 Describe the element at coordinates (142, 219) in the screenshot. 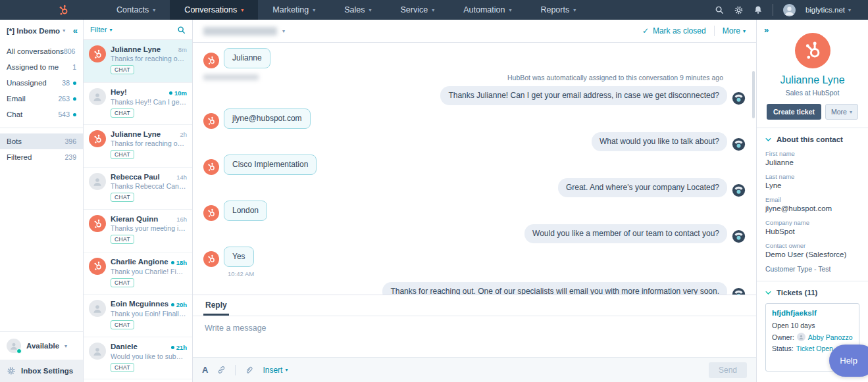

I see `contact-name: Kieran Quinn` at that location.